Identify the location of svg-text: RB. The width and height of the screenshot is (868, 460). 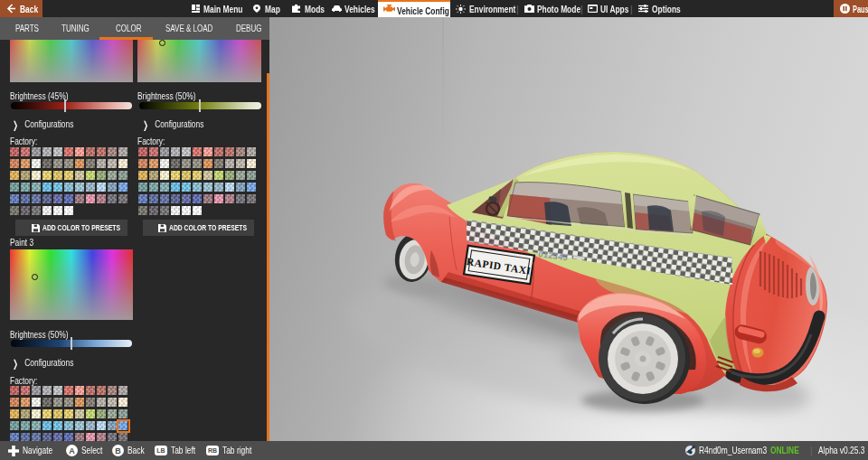
(212, 450).